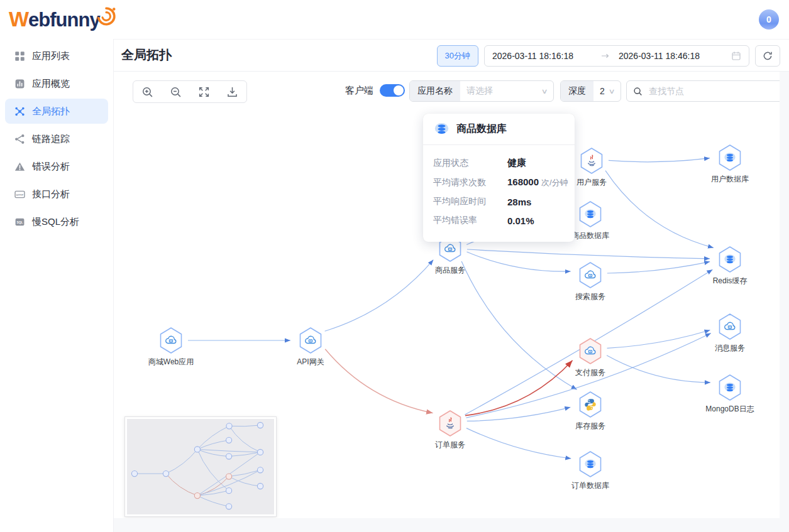 The height and width of the screenshot is (532, 789). Describe the element at coordinates (499, 163) in the screenshot. I see `tooltip-row: 应用状态 健康` at that location.